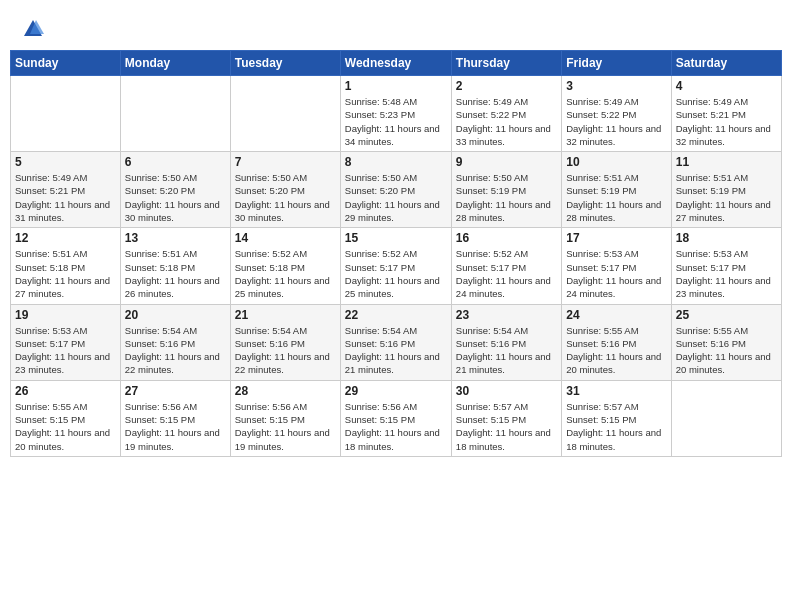 The image size is (792, 612). What do you see at coordinates (286, 315) in the screenshot?
I see `day-number: 21` at bounding box center [286, 315].